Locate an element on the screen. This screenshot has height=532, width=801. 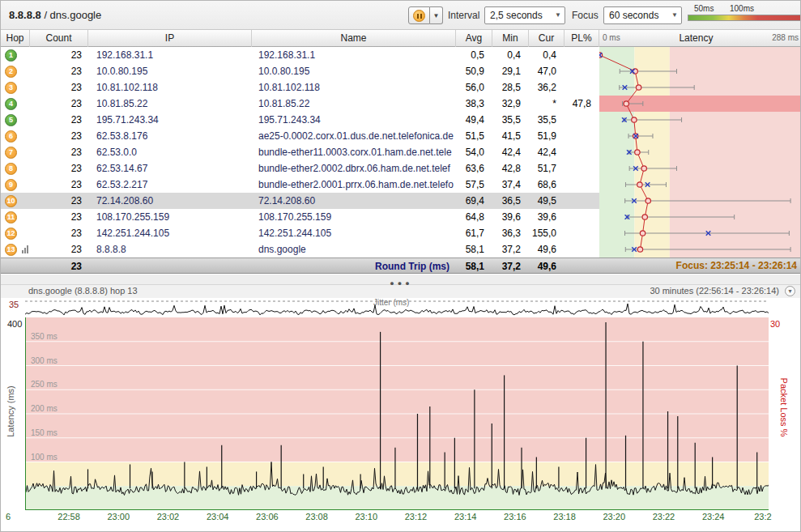
cur-cell: 49,6 is located at coordinates (547, 249).